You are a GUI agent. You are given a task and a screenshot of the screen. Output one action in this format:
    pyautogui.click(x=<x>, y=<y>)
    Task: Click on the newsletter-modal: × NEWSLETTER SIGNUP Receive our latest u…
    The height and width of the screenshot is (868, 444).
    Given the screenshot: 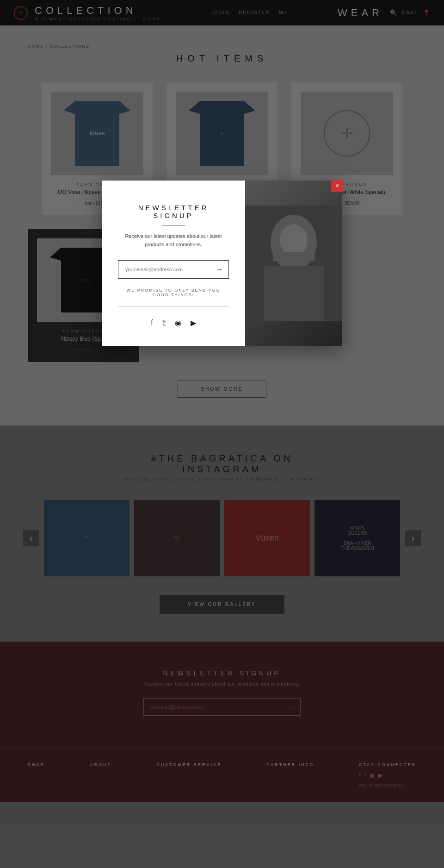 What is the action you would take?
    pyautogui.click(x=222, y=263)
    